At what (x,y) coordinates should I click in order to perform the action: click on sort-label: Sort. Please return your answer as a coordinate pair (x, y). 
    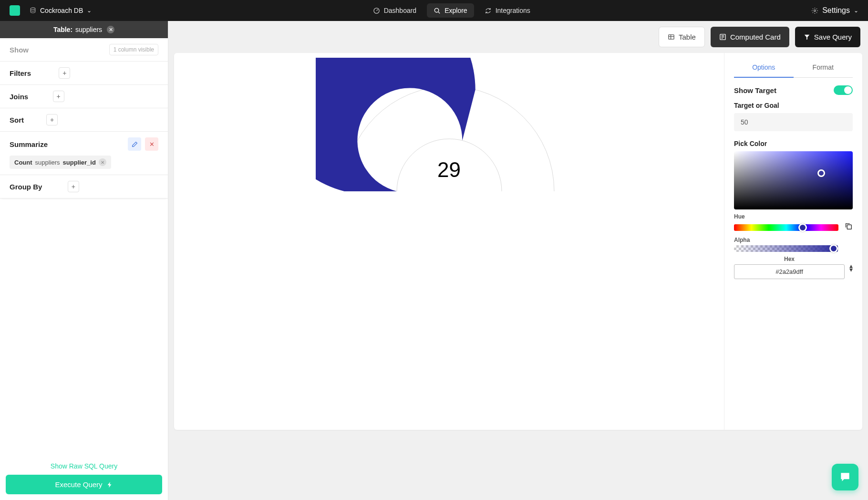
    Looking at the image, I should click on (17, 120).